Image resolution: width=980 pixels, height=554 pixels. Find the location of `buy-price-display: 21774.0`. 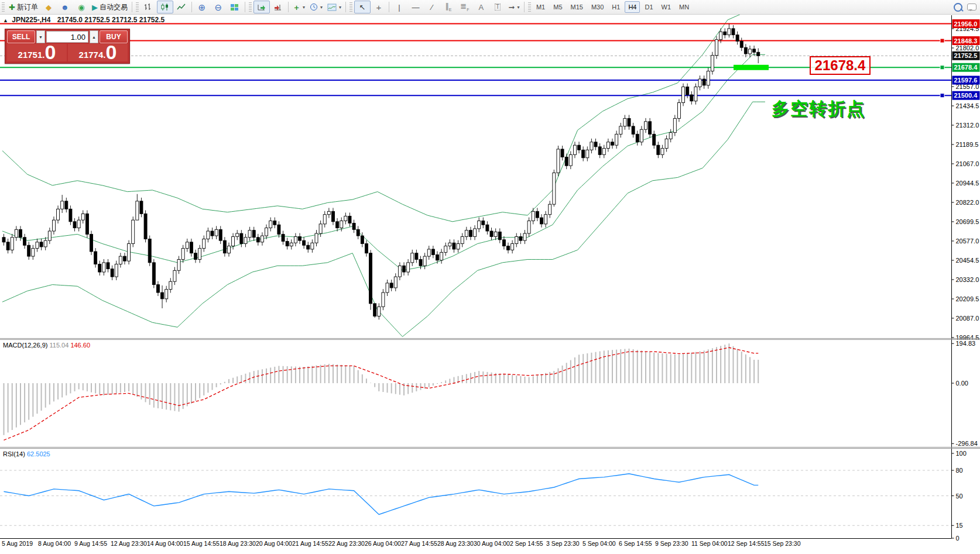

buy-price-display: 21774.0 is located at coordinates (98, 53).